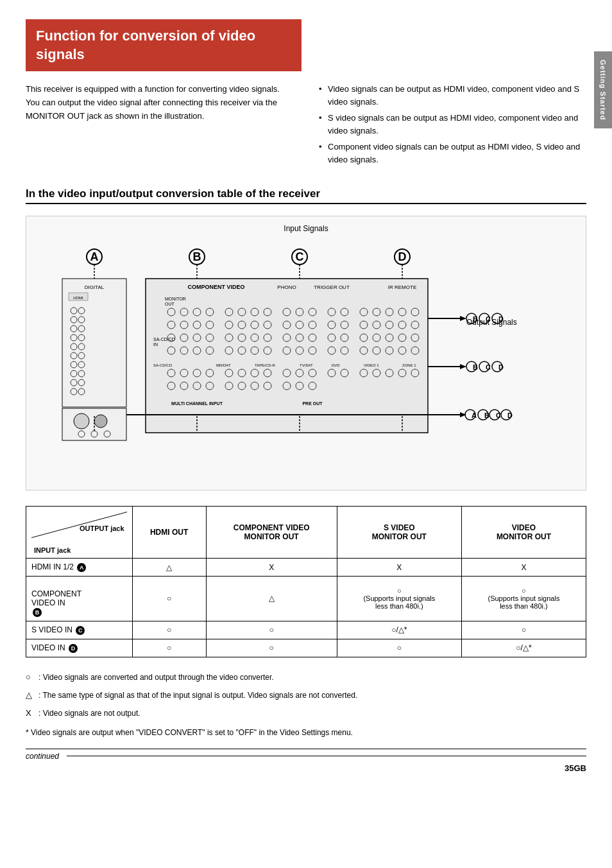 The height and width of the screenshot is (868, 612). I want to click on row2-cell-svideo-note: (Supports input signalsless than 480i.), so click(399, 602).